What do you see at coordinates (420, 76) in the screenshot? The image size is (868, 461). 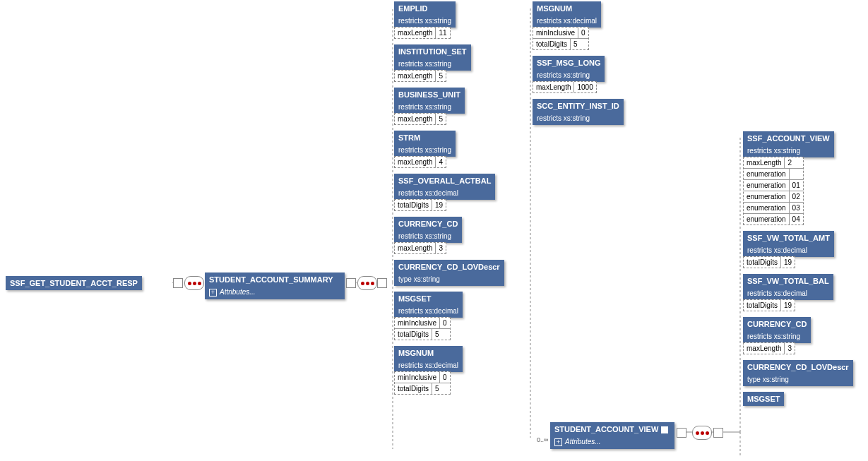 I see `facet-row: maxLength5` at bounding box center [420, 76].